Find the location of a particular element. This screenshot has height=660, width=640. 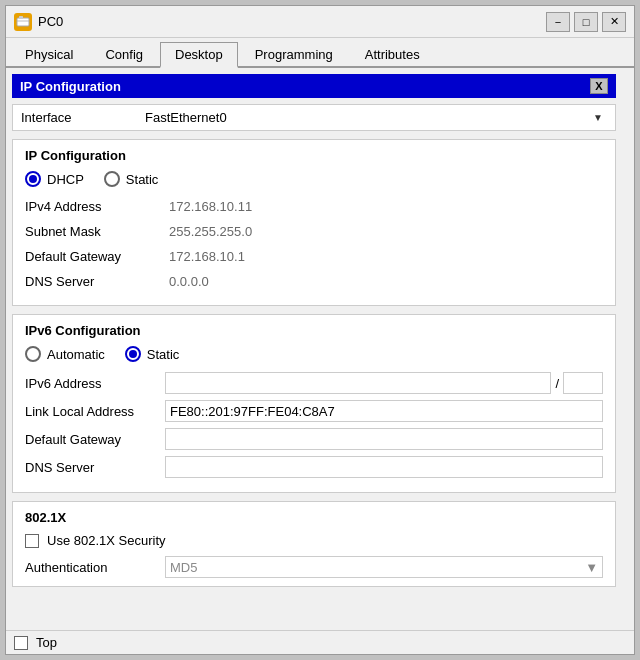

tab-programming: Programming is located at coordinates (294, 54).